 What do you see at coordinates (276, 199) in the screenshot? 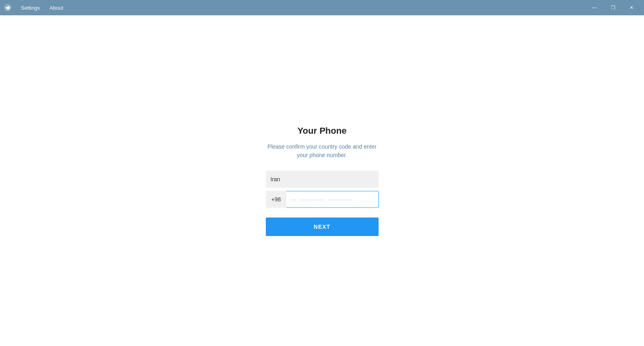
I see `country-code-display: +98` at bounding box center [276, 199].